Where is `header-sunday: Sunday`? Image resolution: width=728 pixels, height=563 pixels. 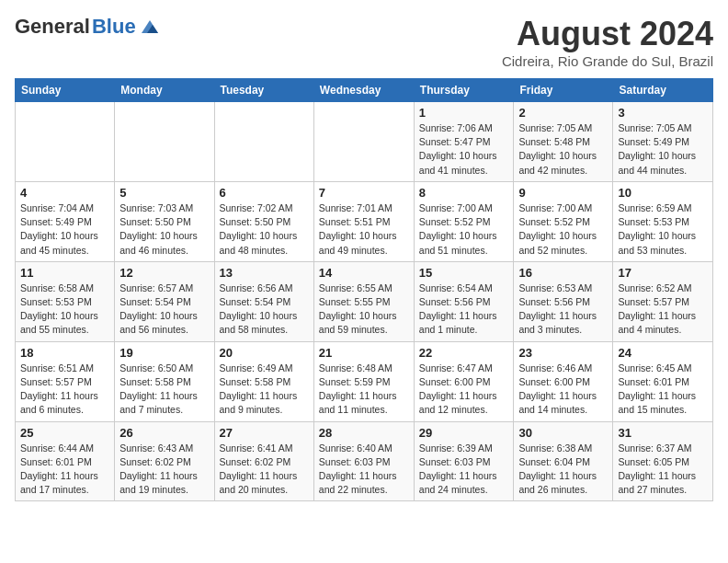 header-sunday: Sunday is located at coordinates (65, 90).